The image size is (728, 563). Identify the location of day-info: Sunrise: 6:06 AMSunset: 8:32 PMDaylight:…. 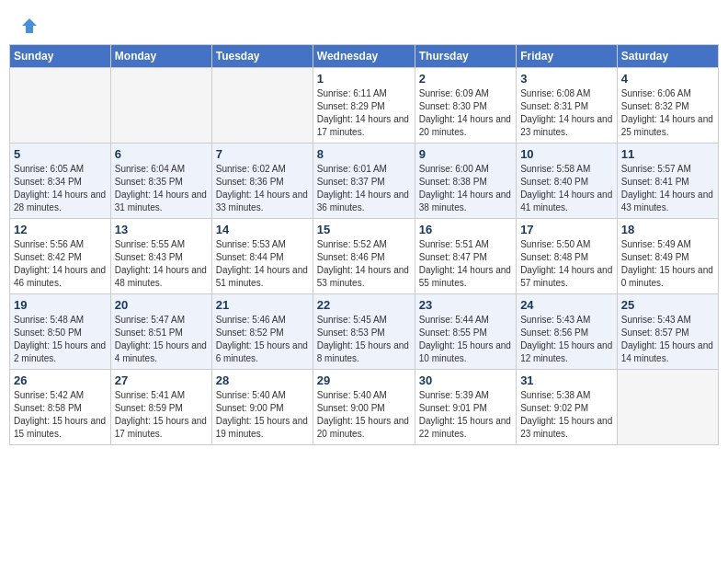
(667, 113).